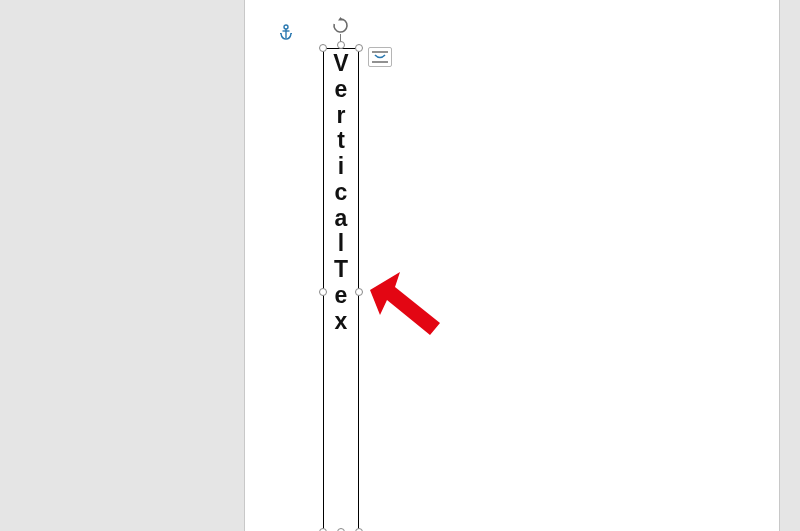 The height and width of the screenshot is (531, 800). I want to click on resize-handle-middle-left, so click(323, 292).